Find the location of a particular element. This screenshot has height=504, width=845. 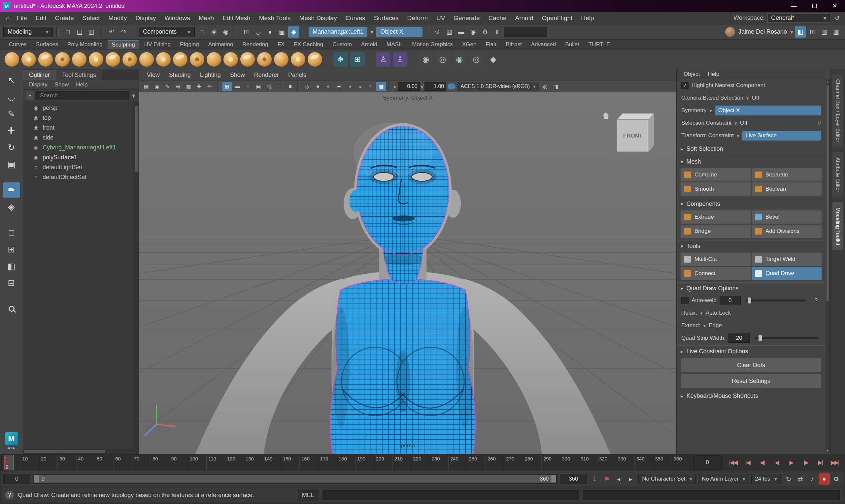

menu-generate: Generate is located at coordinates (466, 18).